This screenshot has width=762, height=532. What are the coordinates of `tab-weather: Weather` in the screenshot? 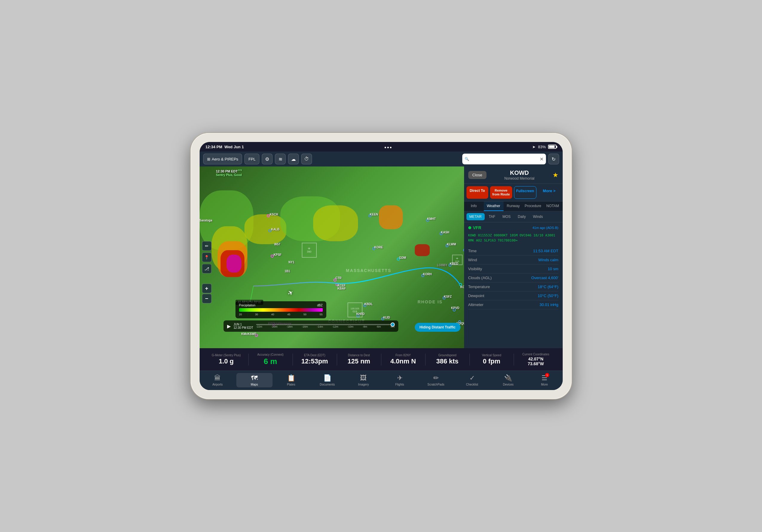 It's located at (494, 206).